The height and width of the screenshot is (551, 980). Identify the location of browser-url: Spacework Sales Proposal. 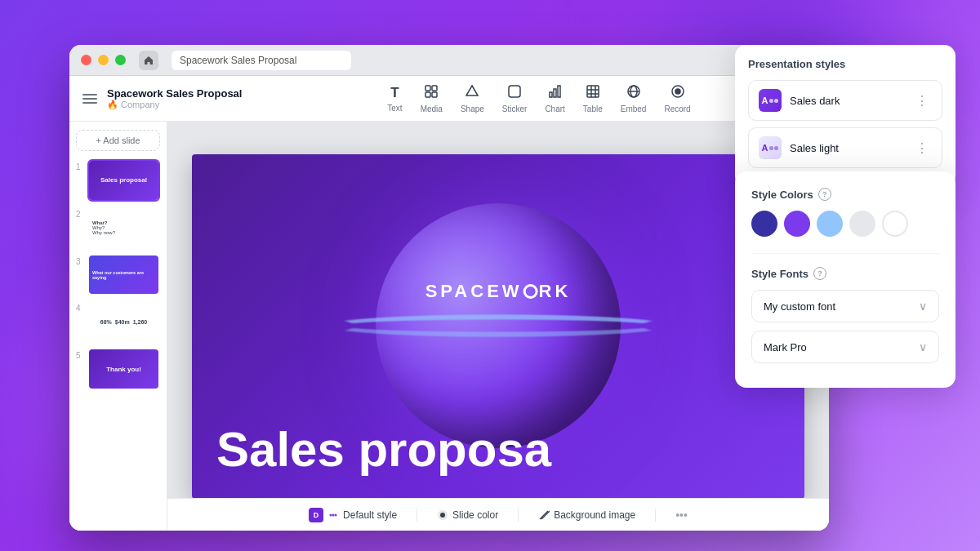
(238, 60).